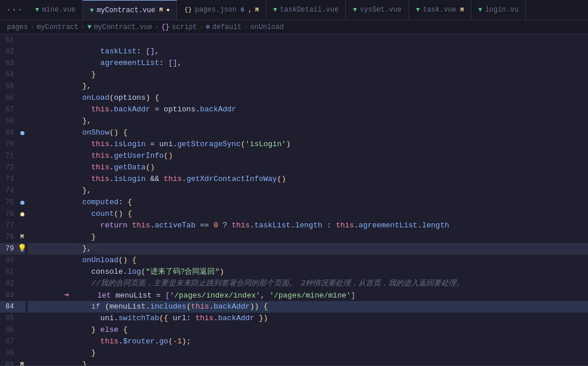 This screenshot has height=366, width=588. Describe the element at coordinates (130, 10) in the screenshot. I see `tab-mycontract: ▼ myContract.vue M ●` at that location.